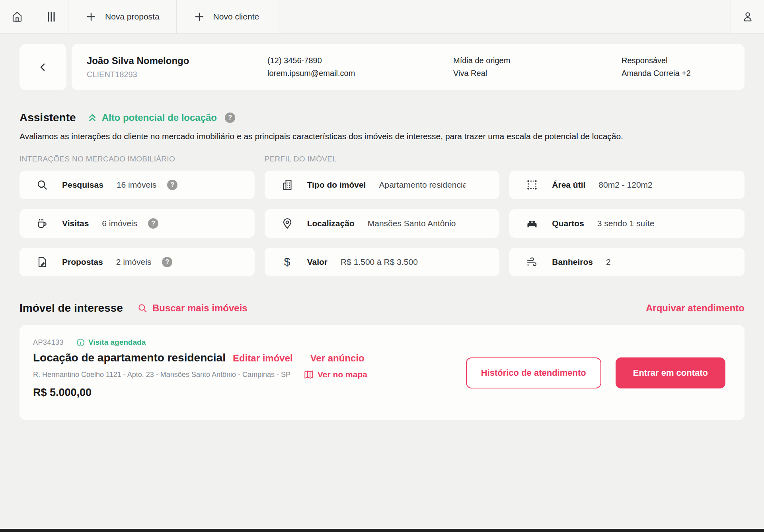 The width and height of the screenshot is (764, 532). Describe the element at coordinates (382, 136) in the screenshot. I see `assistant-description: Avaliamos as interações do cliente no me…` at that location.